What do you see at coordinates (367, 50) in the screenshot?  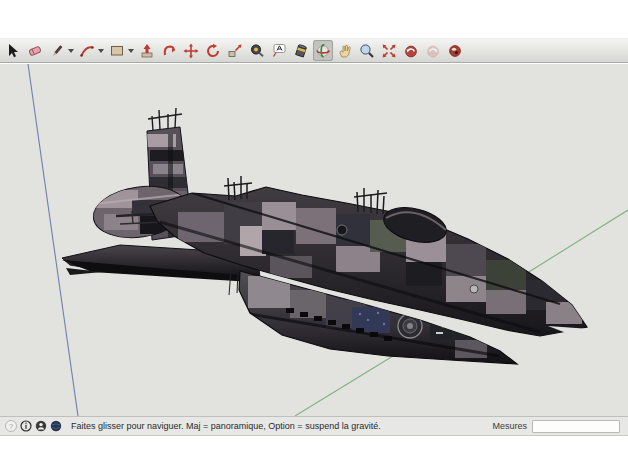 I see `zoom-tool-icon` at bounding box center [367, 50].